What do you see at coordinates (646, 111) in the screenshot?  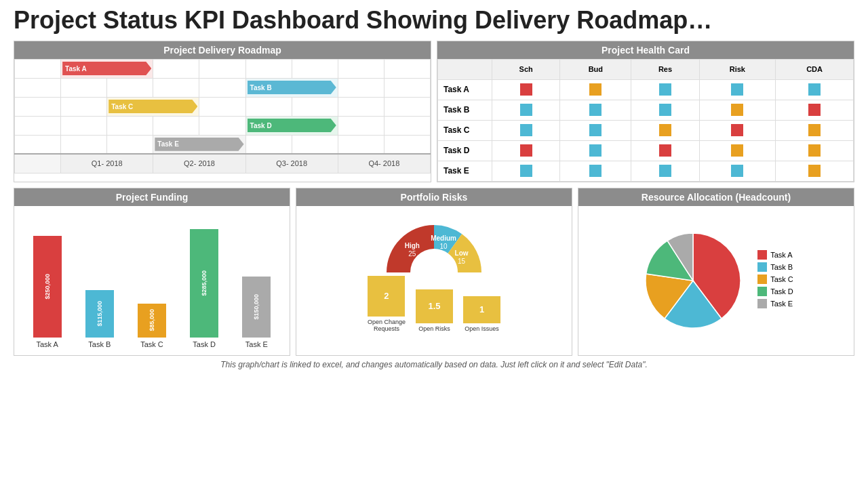 I see `health-panel: Project Health Card SchBudResRiskCDA Tas…` at bounding box center [646, 111].